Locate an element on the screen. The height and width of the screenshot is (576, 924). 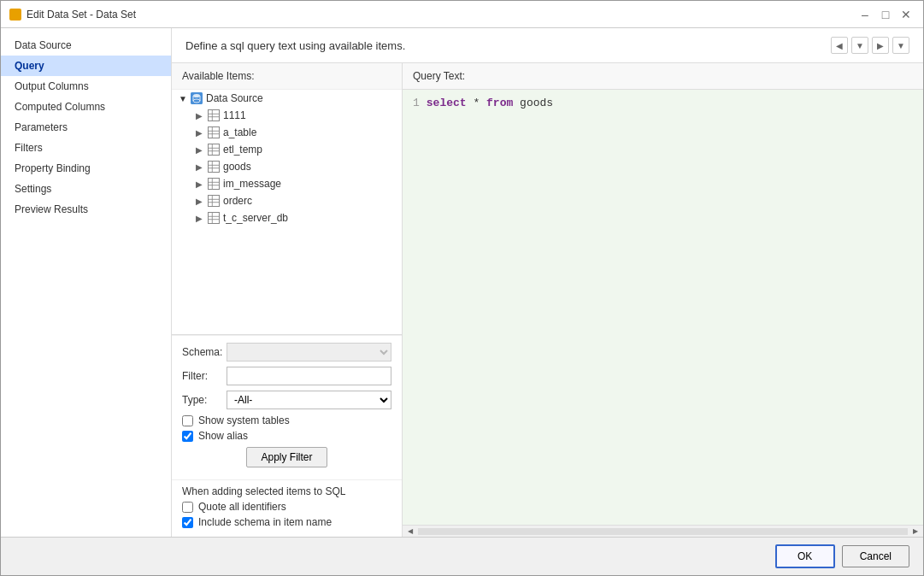
tree-item-a-table: ▶ a_table is located at coordinates (287, 132).